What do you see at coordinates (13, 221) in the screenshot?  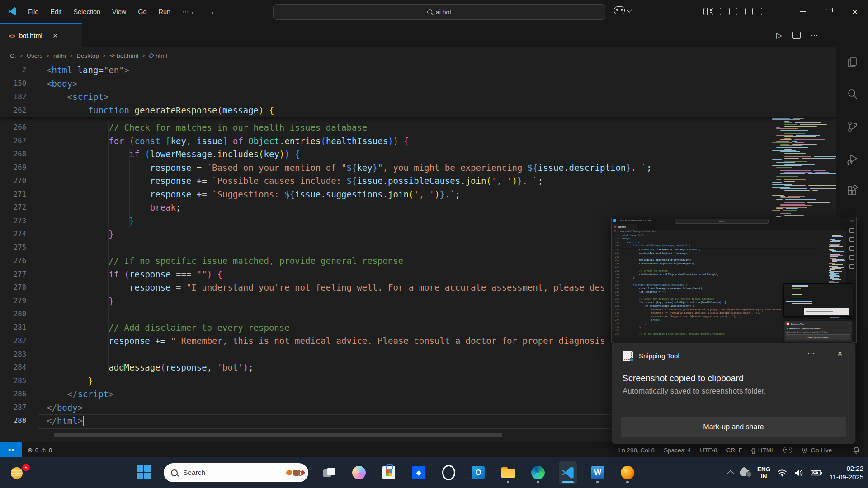 I see `line-number: 273` at bounding box center [13, 221].